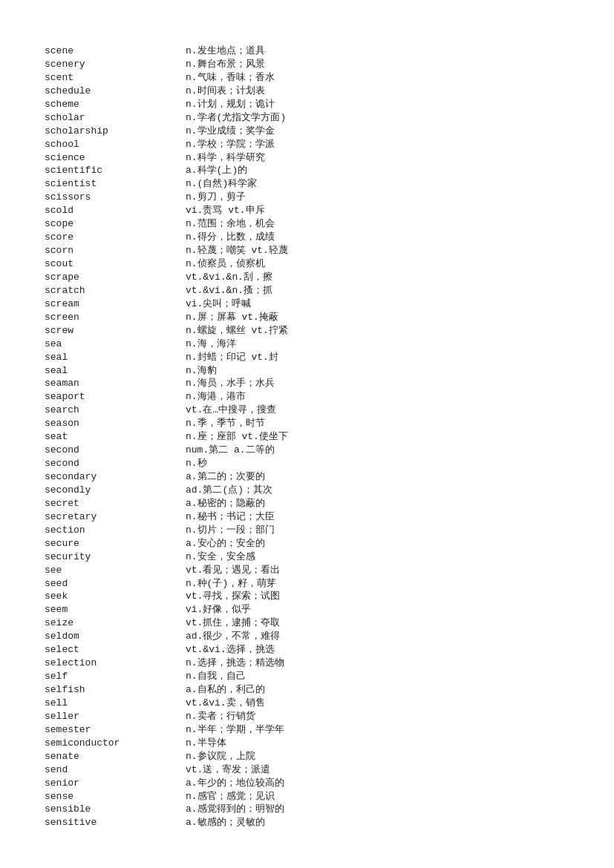 The height and width of the screenshot is (868, 614). Describe the element at coordinates (382, 437) in the screenshot. I see `entry-definition: n.座；座部 vt.使坐下` at that location.